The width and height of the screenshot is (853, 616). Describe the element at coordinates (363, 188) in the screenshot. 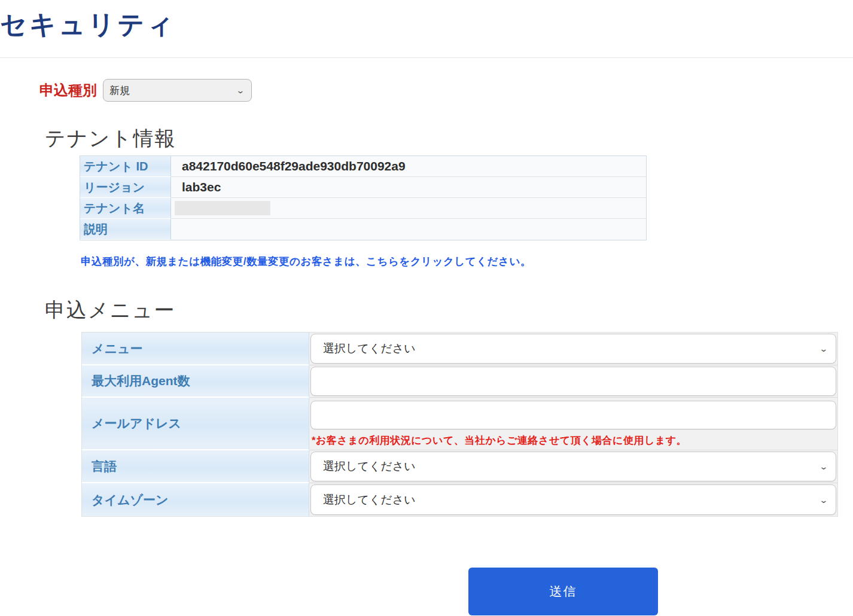

I see `region-row: リージョン lab3ec` at that location.